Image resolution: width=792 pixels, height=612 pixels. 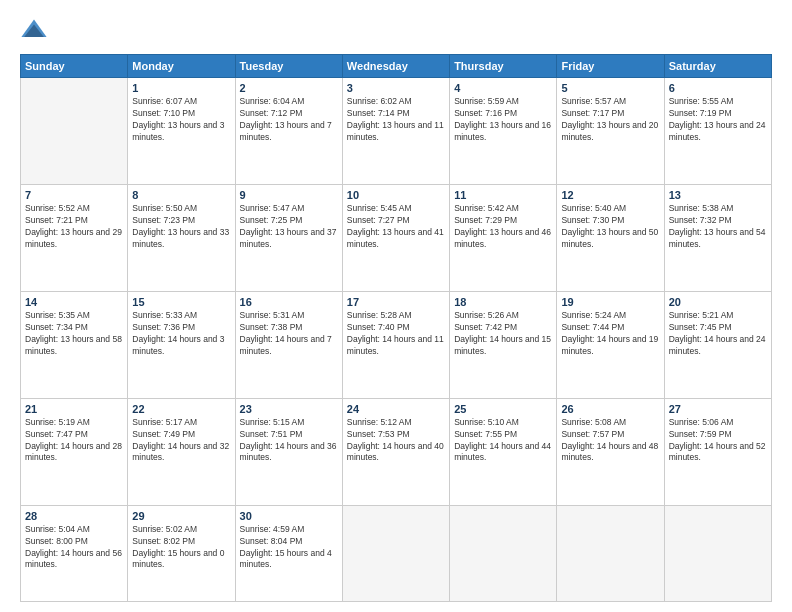 What do you see at coordinates (396, 132) in the screenshot?
I see `calendar-cell: 3Sunrise: 6:02 AMSunset: 7:14 PMDaylight…` at bounding box center [396, 132].